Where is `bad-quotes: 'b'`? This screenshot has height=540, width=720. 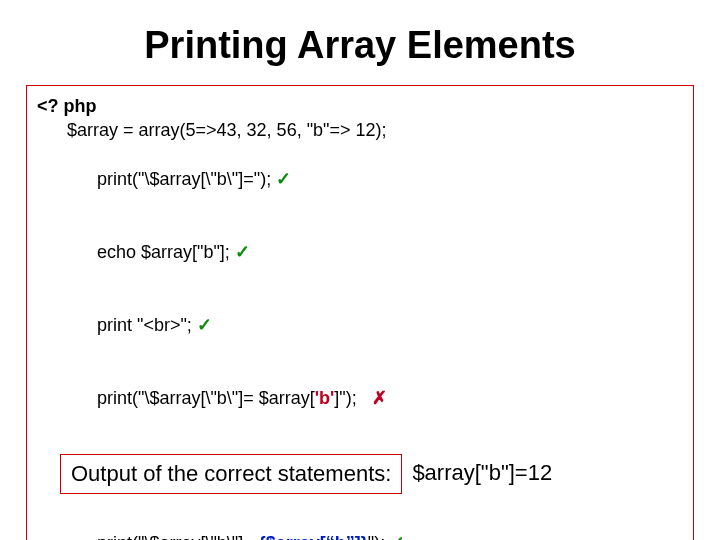 bad-quotes: 'b' is located at coordinates (325, 398).